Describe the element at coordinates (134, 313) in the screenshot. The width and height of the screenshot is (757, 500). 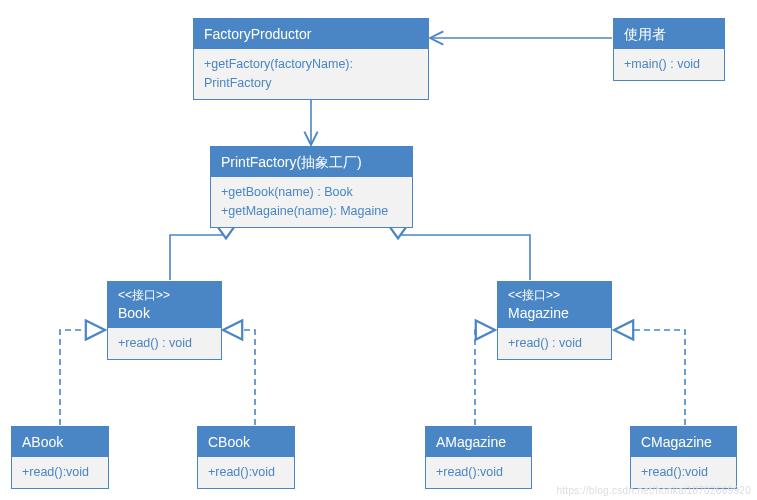
I see `class-name-text: Book` at that location.